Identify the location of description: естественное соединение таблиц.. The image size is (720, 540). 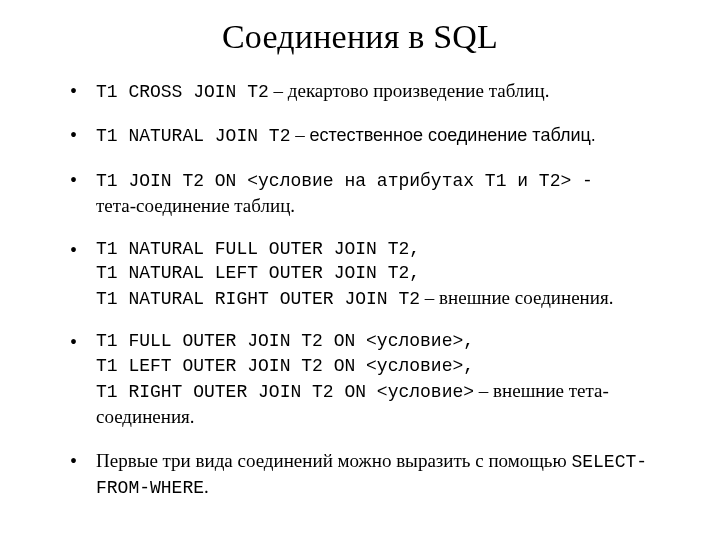
(452, 135).